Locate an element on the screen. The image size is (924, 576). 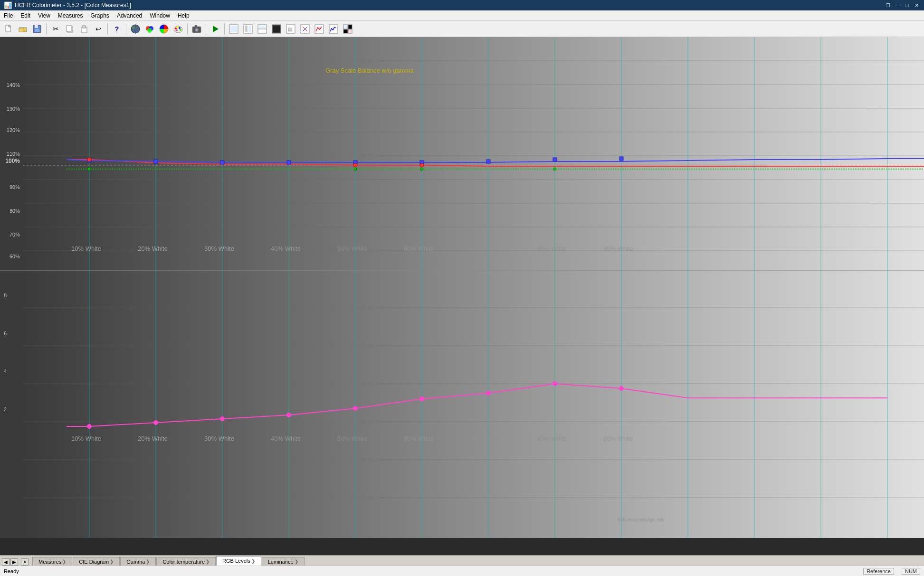
play-button is located at coordinates (215, 29).